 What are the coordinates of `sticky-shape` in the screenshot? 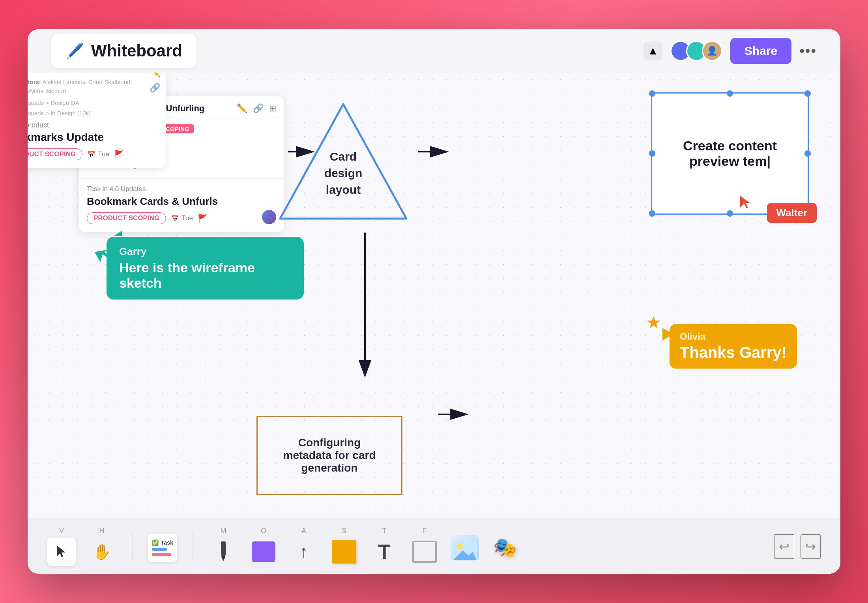 It's located at (344, 552).